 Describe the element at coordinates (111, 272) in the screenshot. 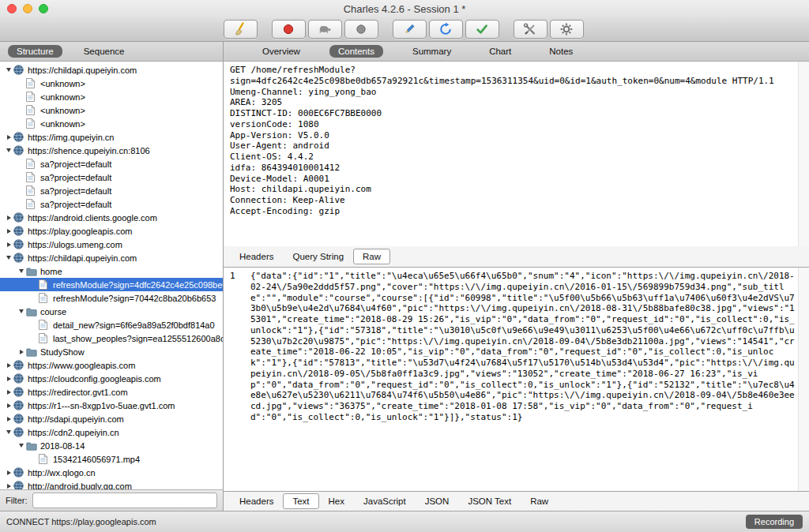

I see `tree-item: home` at that location.